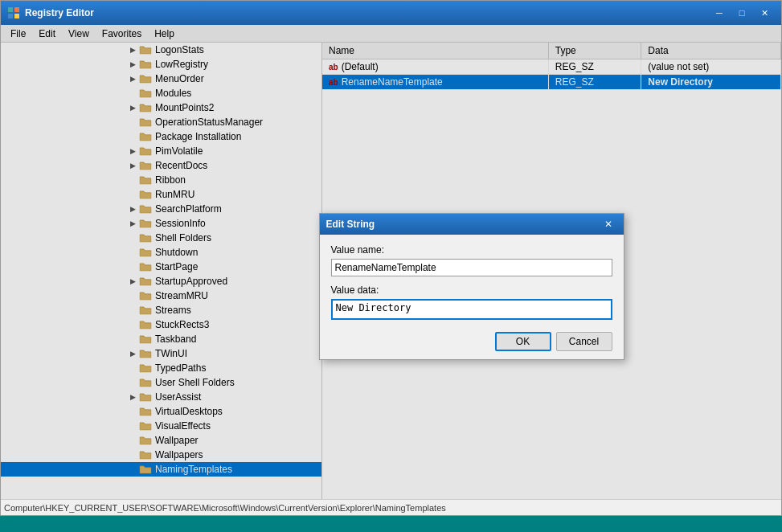 The image size is (782, 532). I want to click on value-name-input, so click(472, 268).